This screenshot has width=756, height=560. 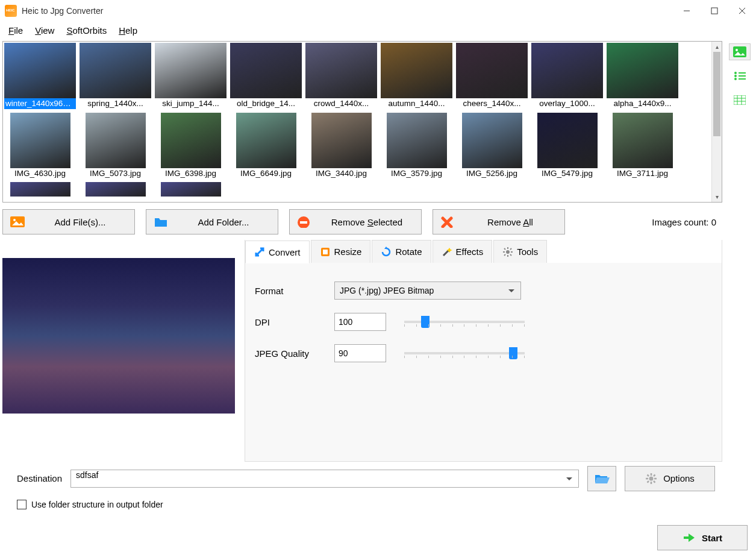 I want to click on scroll-down-icon: ▾, so click(x=717, y=197).